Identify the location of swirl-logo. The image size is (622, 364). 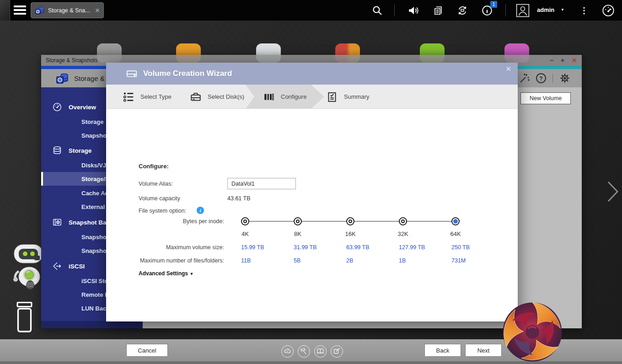
(532, 332).